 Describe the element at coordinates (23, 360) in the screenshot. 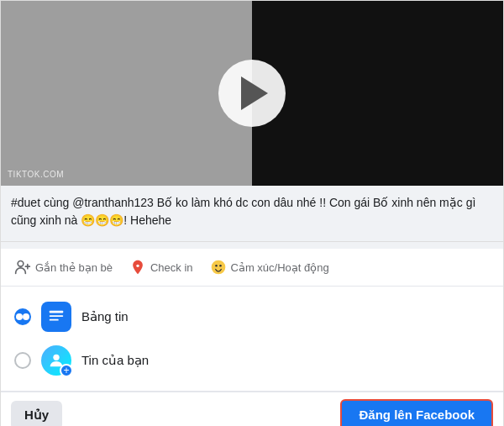

I see `your-news-radio` at that location.